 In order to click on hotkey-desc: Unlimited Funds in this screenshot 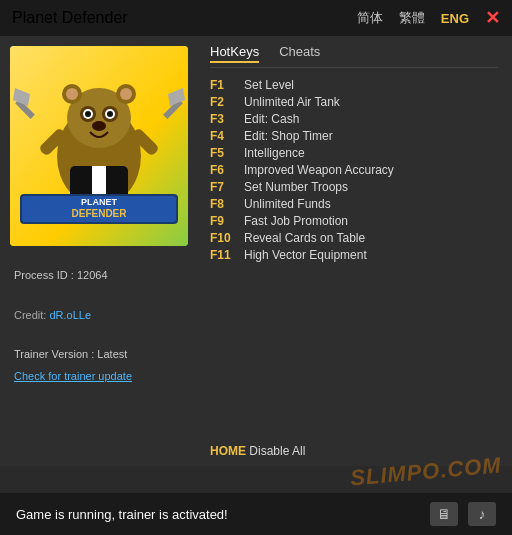, I will do `click(288, 204)`.